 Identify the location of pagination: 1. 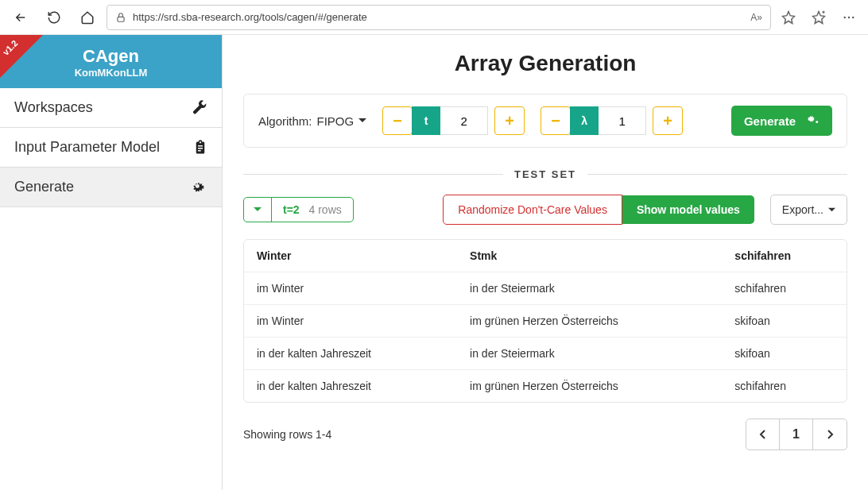
(796, 434).